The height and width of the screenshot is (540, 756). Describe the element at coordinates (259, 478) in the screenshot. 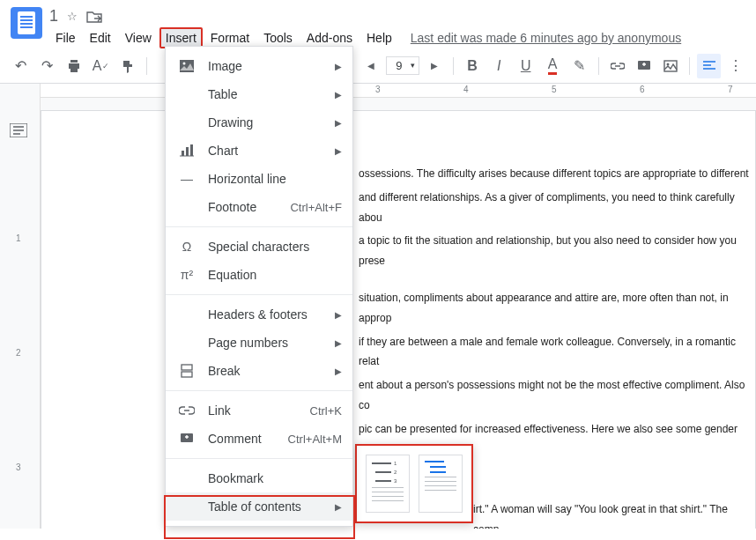

I see `insert-bookmark: Bookmark` at that location.